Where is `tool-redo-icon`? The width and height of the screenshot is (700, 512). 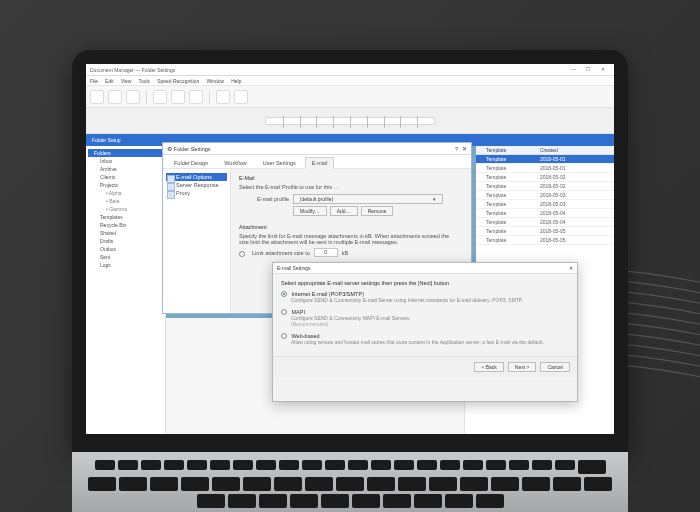 tool-redo-icon is located at coordinates (241, 97).